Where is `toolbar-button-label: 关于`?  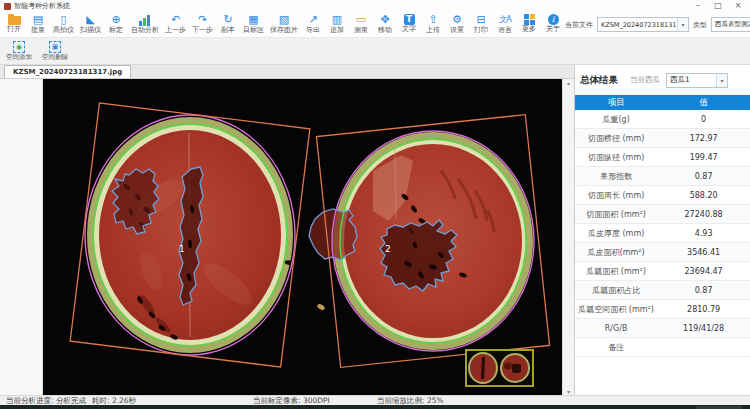 toolbar-button-label: 关于 is located at coordinates (553, 30).